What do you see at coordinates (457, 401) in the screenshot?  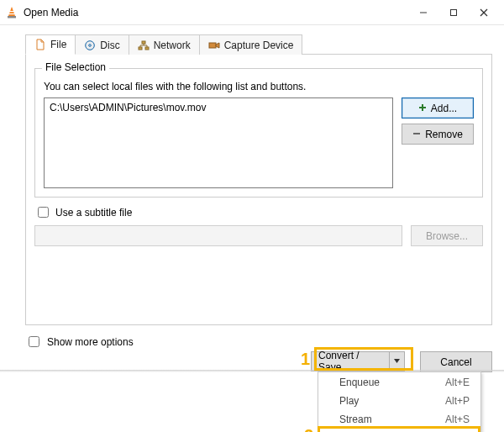 I see `menu-shortcut: Alt+P` at bounding box center [457, 401].